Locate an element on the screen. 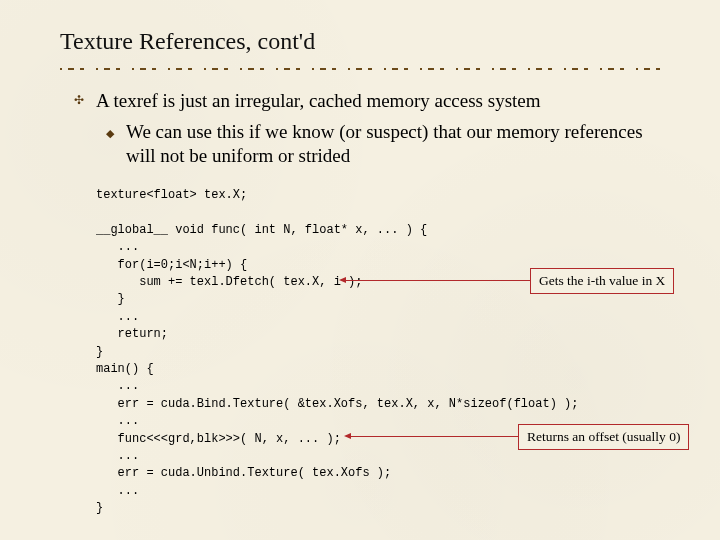 This screenshot has height=540, width=720. code-line: err = cuda.Bind.Texture( &tex.Xofs, tex.… is located at coordinates (337, 404).